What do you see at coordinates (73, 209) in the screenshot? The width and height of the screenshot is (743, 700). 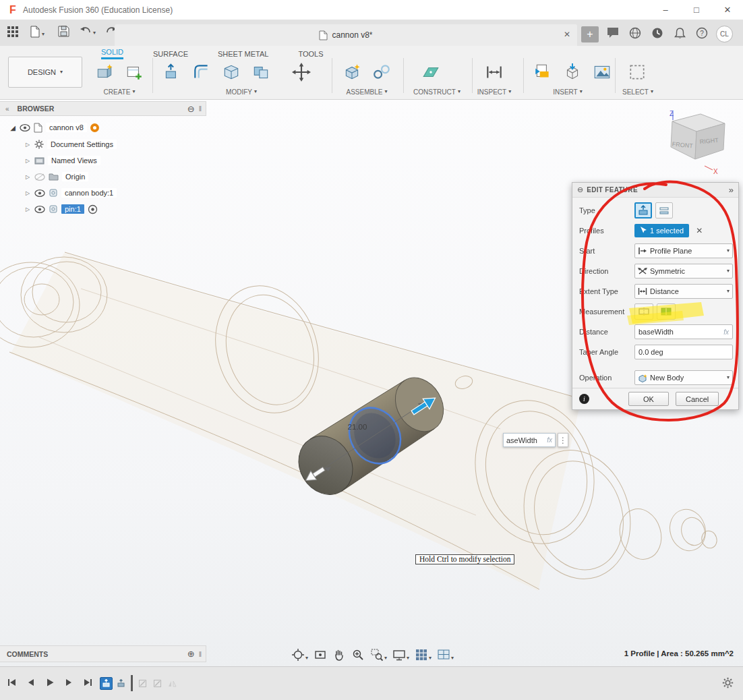 I see `item-label-selected: pin:1` at bounding box center [73, 209].